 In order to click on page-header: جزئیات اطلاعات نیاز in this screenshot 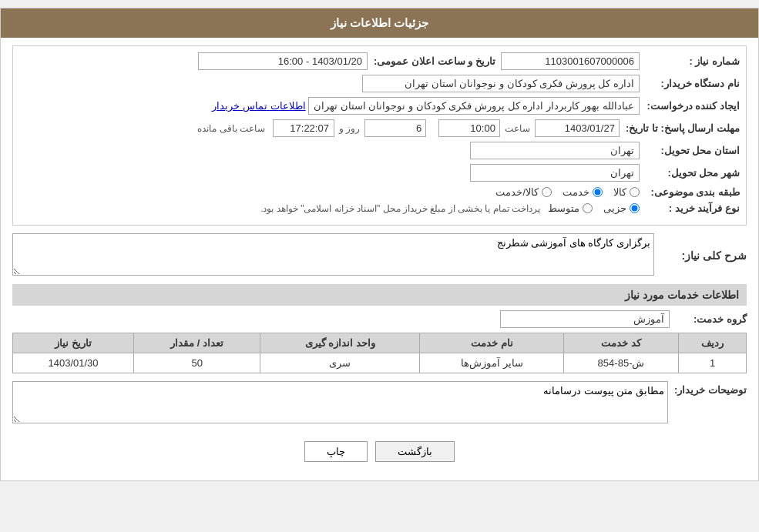, I will do `click(379, 23)`.